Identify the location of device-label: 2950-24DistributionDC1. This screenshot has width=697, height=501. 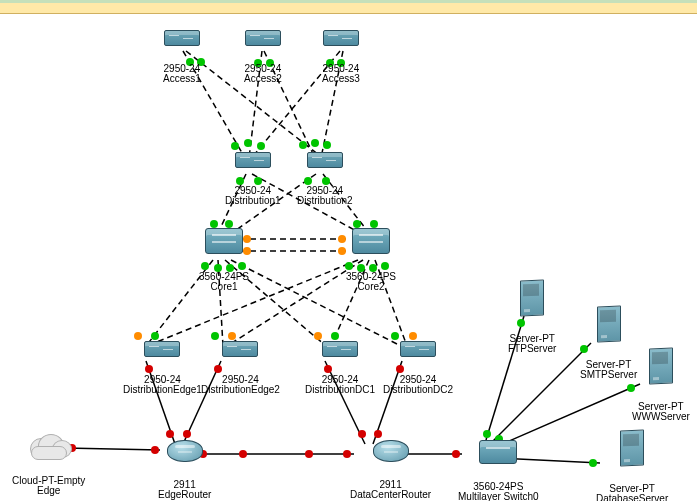
(340, 385).